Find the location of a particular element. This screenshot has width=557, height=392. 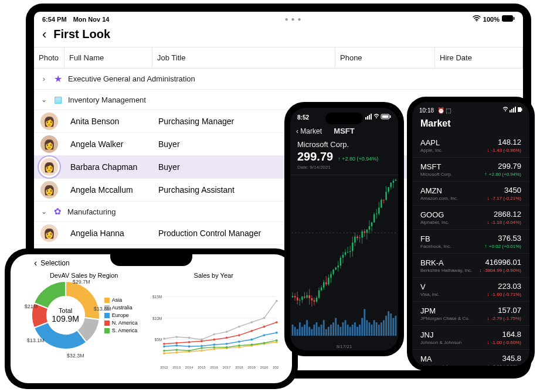

avatar: 👩 is located at coordinates (49, 190).